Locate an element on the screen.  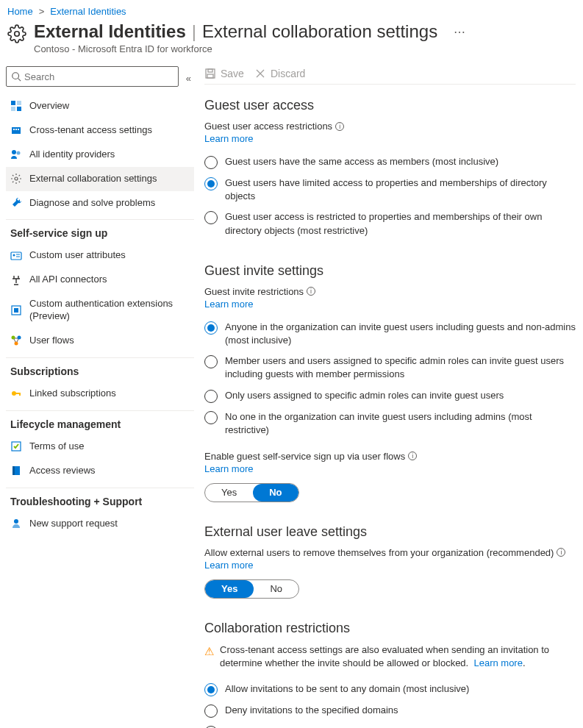
sidebar-item-support: New support request is located at coordinates (100, 524).